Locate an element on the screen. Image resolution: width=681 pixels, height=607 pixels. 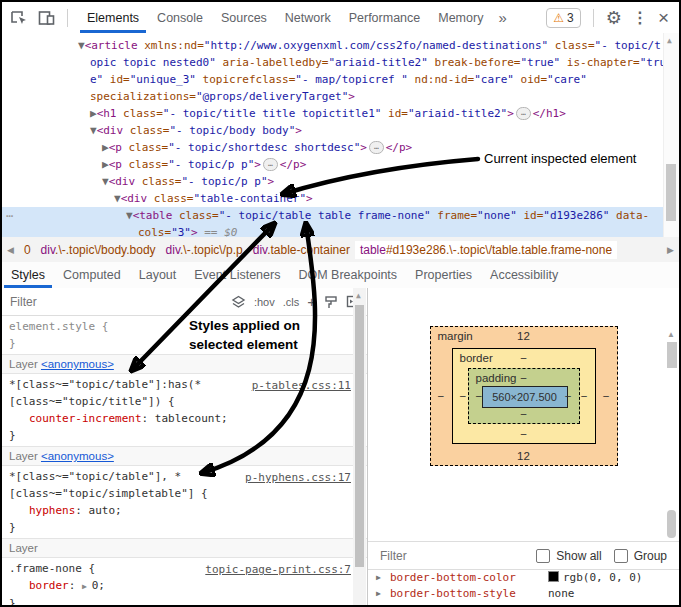
css-declaration: border: ▶ 0; is located at coordinates (188, 586).